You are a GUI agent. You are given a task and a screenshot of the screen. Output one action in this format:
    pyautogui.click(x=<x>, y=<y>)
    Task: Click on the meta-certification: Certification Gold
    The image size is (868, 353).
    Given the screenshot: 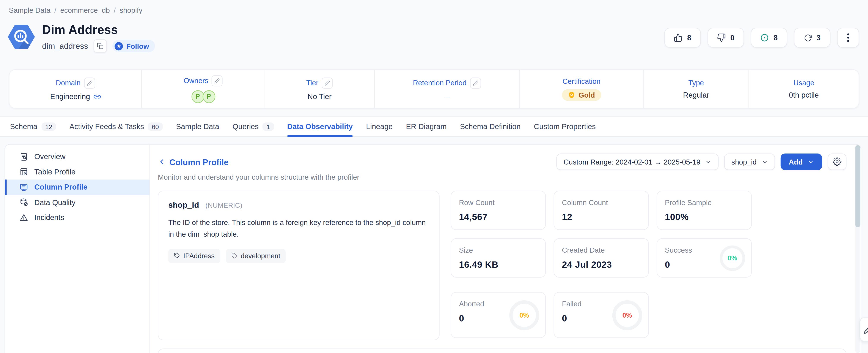 What is the action you would take?
    pyautogui.click(x=582, y=89)
    